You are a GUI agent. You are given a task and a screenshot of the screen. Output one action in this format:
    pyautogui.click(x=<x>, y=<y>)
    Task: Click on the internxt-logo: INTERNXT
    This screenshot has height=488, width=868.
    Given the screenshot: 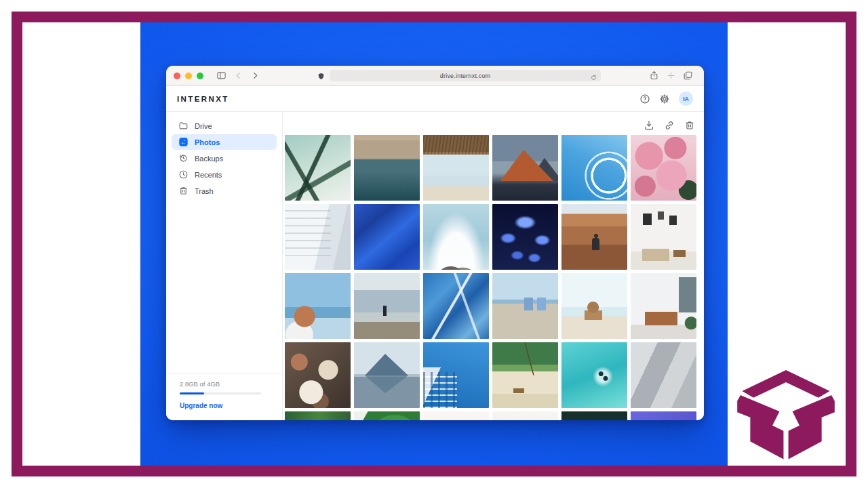 What is the action you would take?
    pyautogui.click(x=203, y=99)
    